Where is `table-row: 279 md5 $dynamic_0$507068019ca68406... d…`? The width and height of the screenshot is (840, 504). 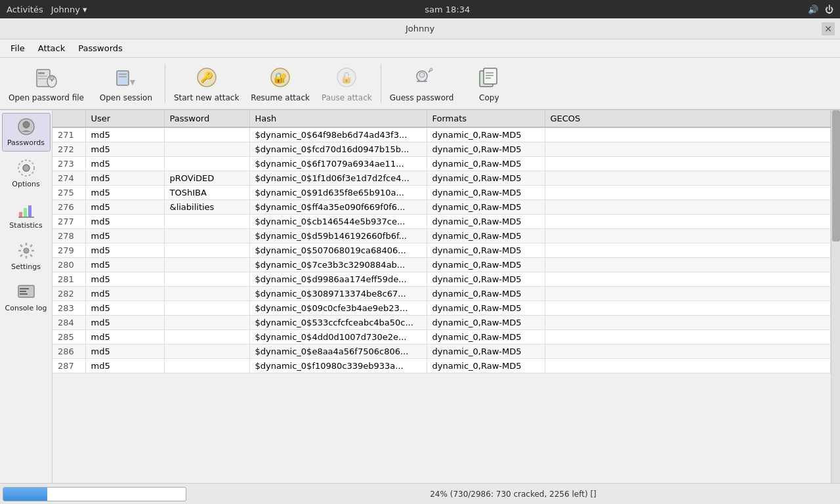
table-row: 279 md5 $dynamic_0$507068019ca68406... d… is located at coordinates (442, 251).